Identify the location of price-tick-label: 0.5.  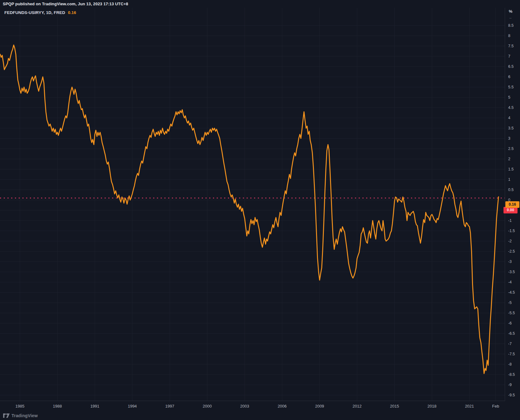
(511, 190).